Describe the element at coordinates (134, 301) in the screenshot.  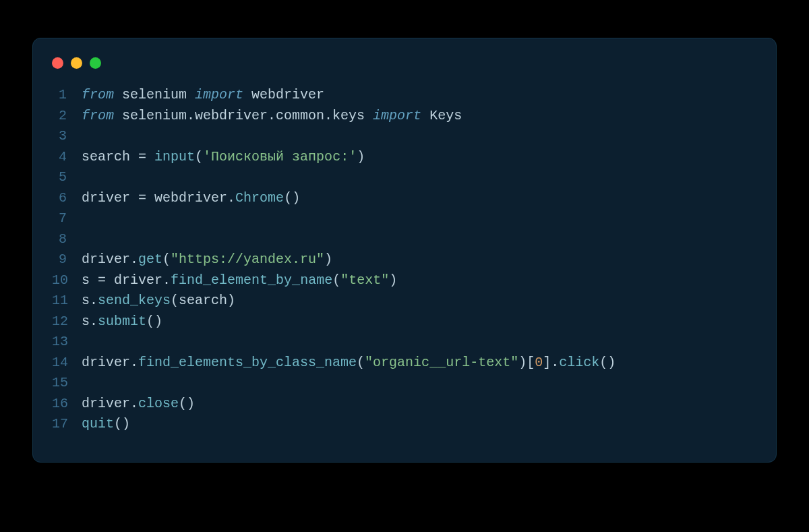
I see `token: send_keys` at that location.